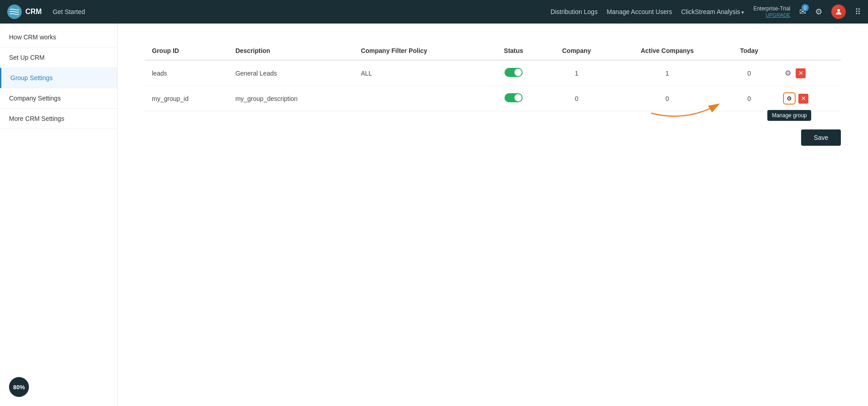 The width and height of the screenshot is (868, 406). Describe the element at coordinates (789, 99) in the screenshot. I see `manage-group-tooltip-wrapper: ⚙ Manage group` at that location.